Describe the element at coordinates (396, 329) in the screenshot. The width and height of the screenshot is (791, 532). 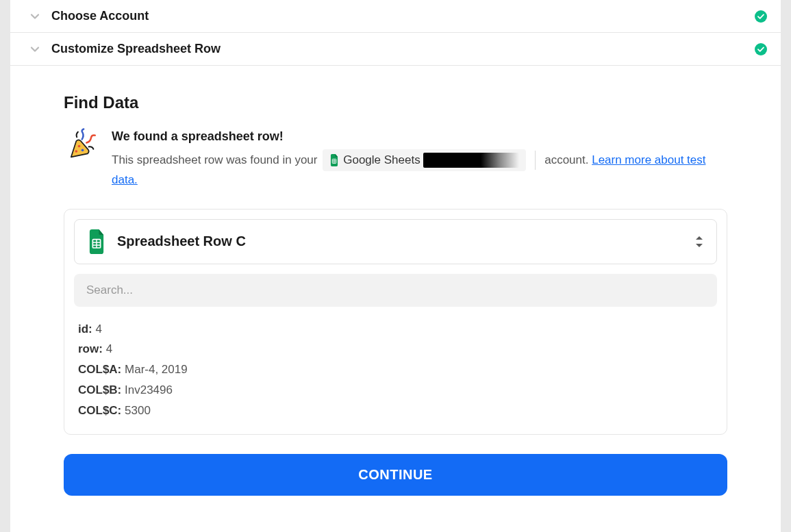
I see `data-field-id: id: 4` at that location.